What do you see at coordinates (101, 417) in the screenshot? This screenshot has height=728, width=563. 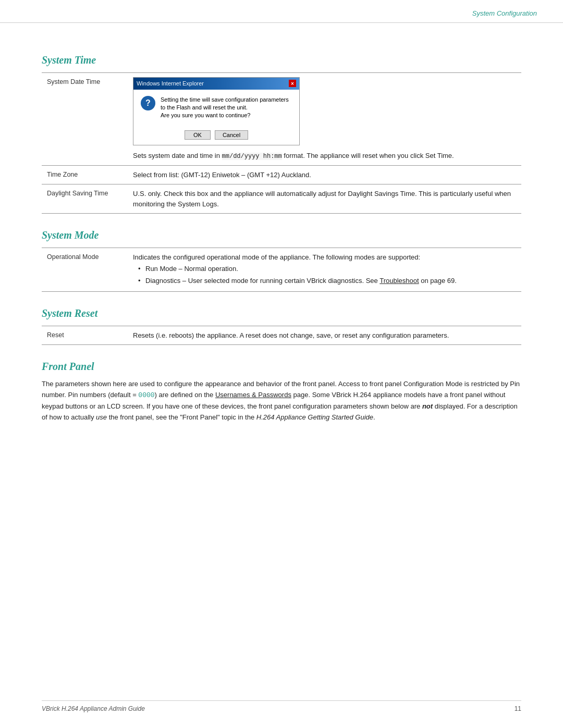 I see `use-emphasis: use` at bounding box center [101, 417].